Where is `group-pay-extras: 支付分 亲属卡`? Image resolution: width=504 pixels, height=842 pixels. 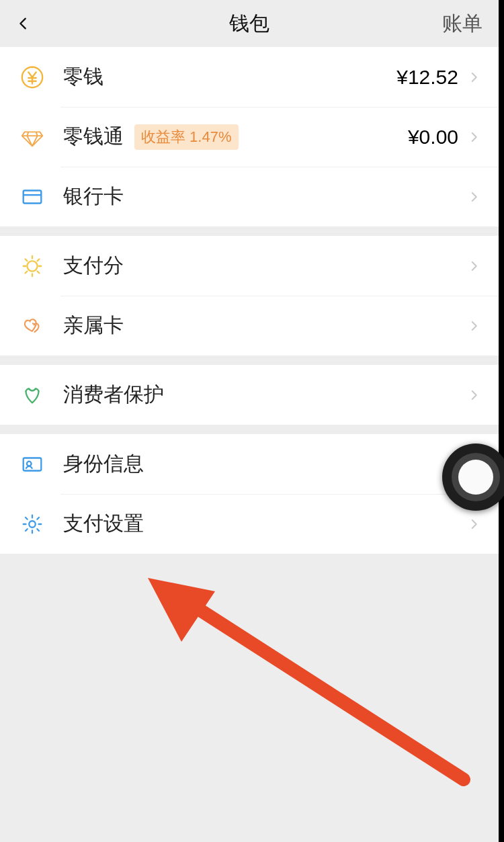
group-pay-extras: 支付分 亲属卡 is located at coordinates (249, 296).